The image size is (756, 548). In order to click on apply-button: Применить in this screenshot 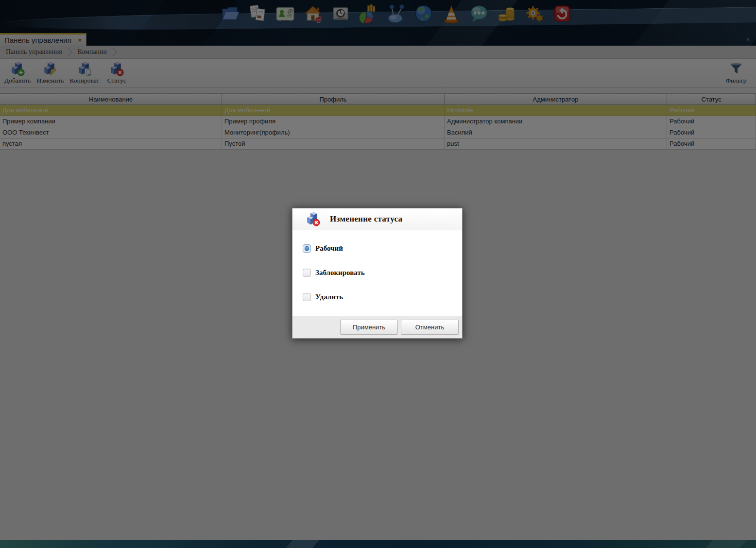, I will do `click(369, 327)`.